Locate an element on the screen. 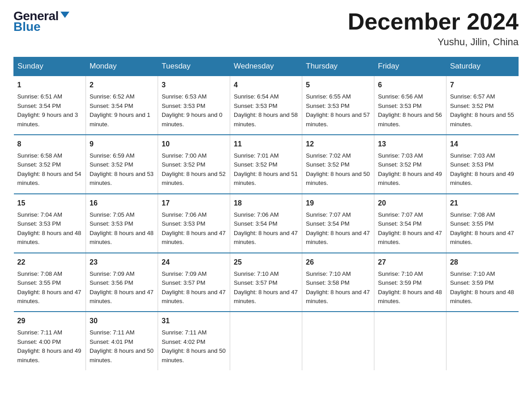 The image size is (532, 411). month-year-title: December 2024 is located at coordinates (433, 21).